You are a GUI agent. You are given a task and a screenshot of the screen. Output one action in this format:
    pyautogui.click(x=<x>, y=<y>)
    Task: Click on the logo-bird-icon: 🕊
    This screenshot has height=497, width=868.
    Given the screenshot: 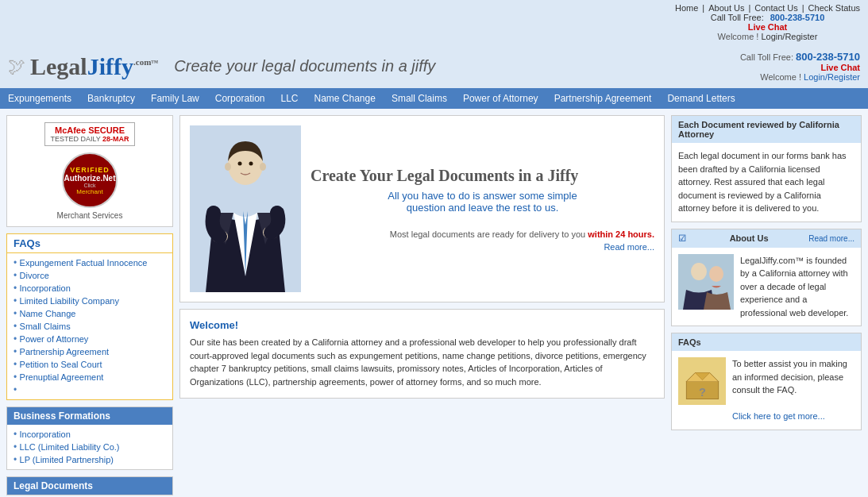 What is the action you would take?
    pyautogui.click(x=17, y=67)
    